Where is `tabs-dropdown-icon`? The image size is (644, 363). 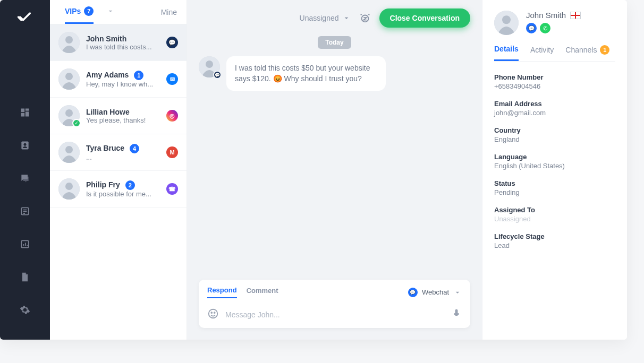 tabs-dropdown-icon is located at coordinates (111, 15).